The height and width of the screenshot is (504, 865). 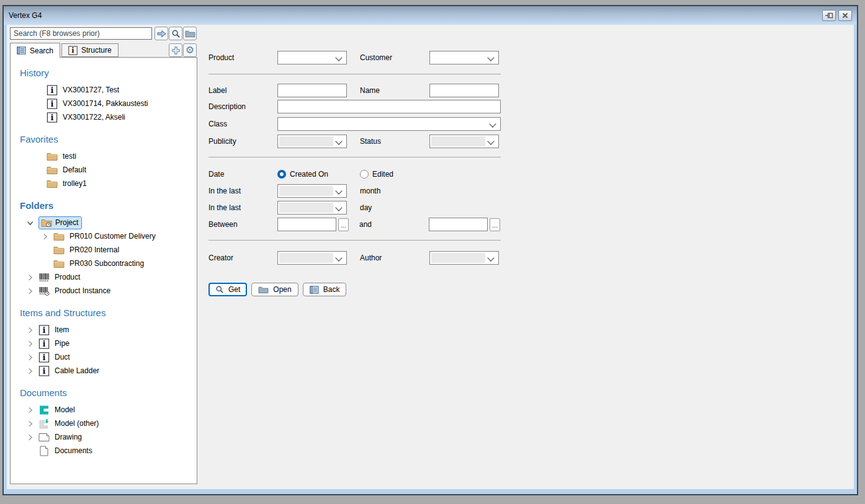 What do you see at coordinates (81, 33) in the screenshot?
I see `search-input` at bounding box center [81, 33].